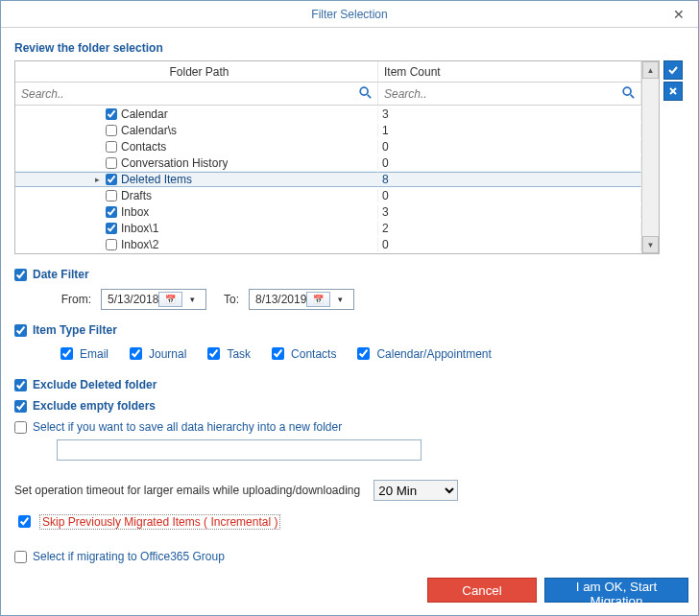  Describe the element at coordinates (350, 406) in the screenshot. I see `exclude-empty-row: Exclude empty folders` at that location.